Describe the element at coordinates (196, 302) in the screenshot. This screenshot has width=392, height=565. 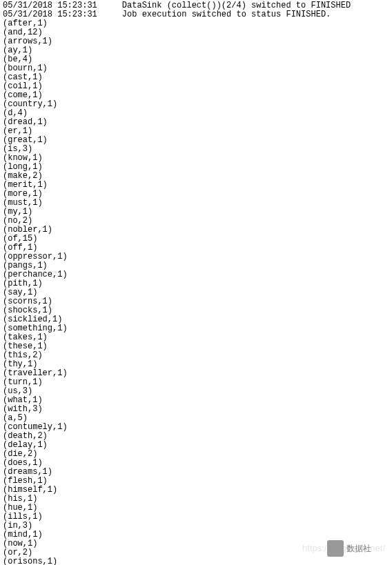
I see `wordcount-line: (scorns,1)` at that location.